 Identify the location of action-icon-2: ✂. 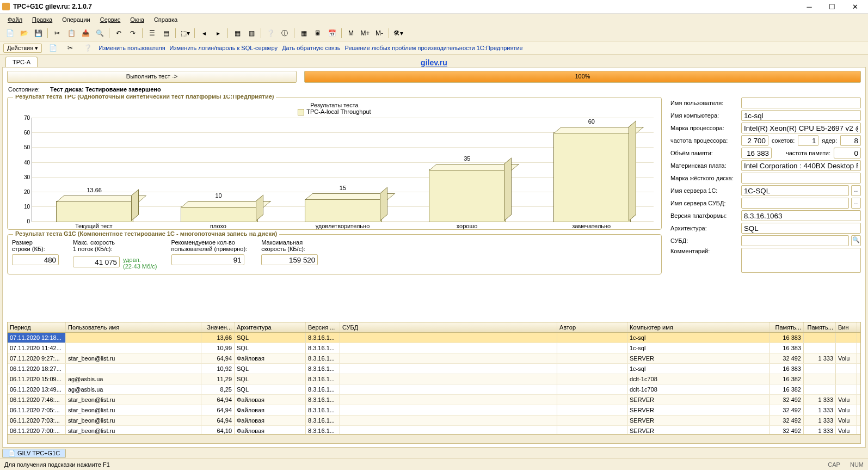
(70, 48).